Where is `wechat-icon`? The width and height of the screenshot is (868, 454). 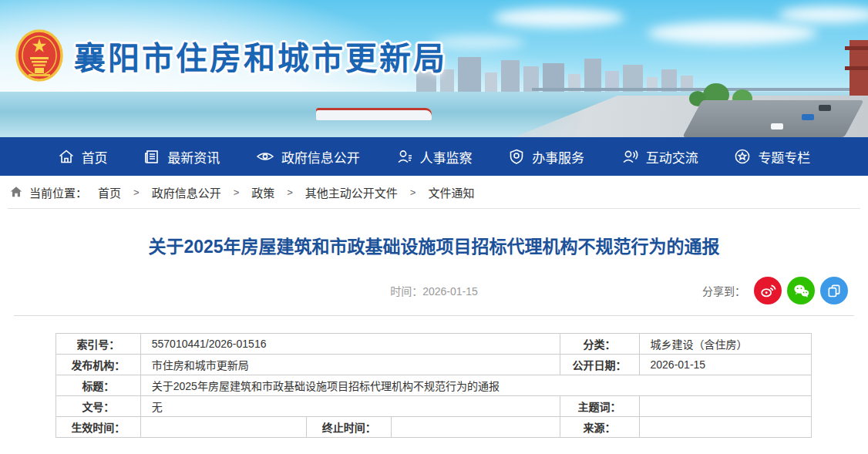
wechat-icon is located at coordinates (802, 291).